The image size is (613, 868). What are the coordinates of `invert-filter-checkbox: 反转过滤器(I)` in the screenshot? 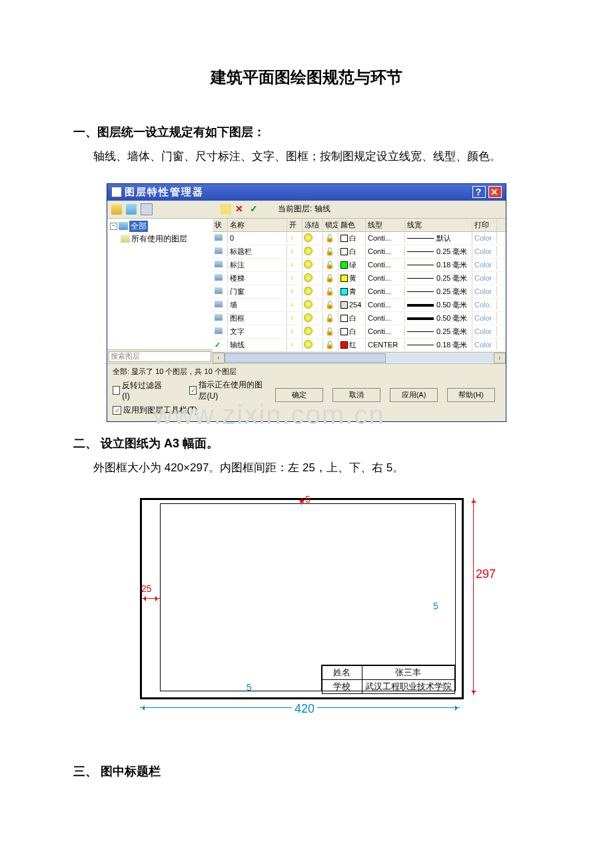 It's located at (137, 391).